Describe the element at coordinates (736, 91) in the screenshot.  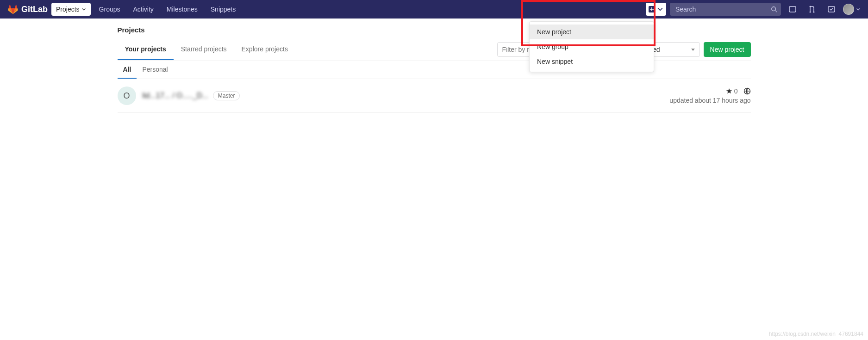
I see `star-count: 0` at that location.